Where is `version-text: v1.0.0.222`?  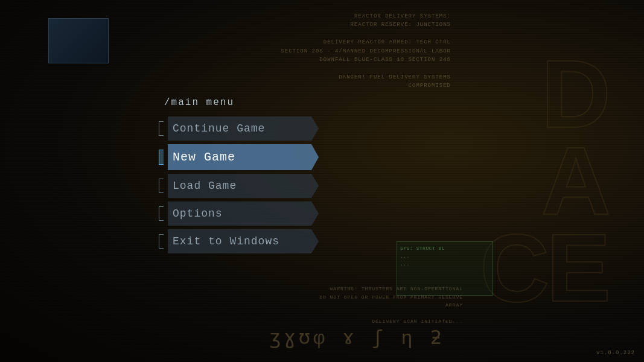
version-text: v1.0.0.222 is located at coordinates (616, 353).